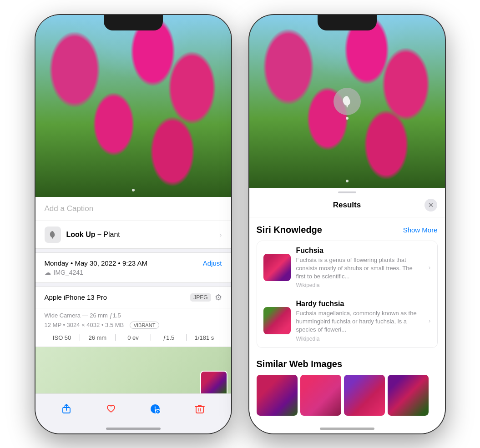 The height and width of the screenshot is (448, 480). What do you see at coordinates (347, 101) in the screenshot?
I see `visual-lookup-button` at bounding box center [347, 101].